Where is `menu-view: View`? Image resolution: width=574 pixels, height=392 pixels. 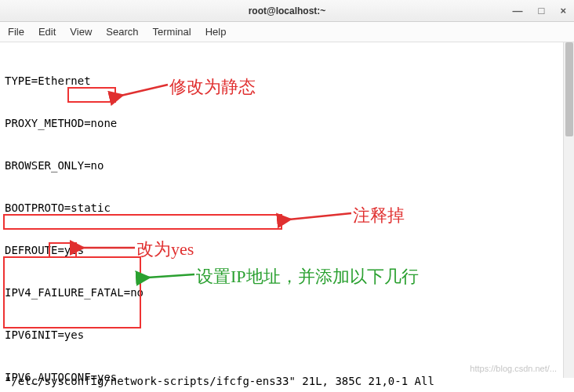 menu-view: View is located at coordinates (81, 31).